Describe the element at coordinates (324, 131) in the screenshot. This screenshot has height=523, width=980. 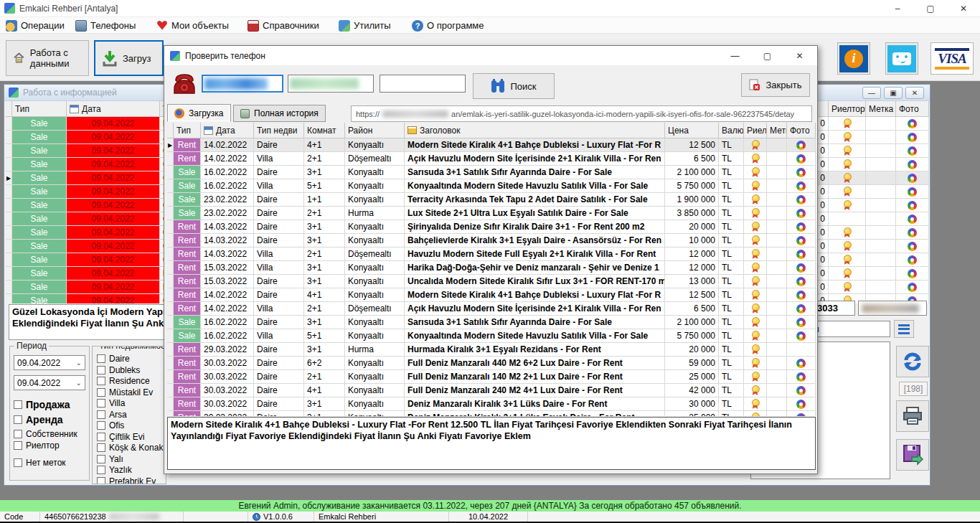
I see `listing-col-header: Комнат` at that location.